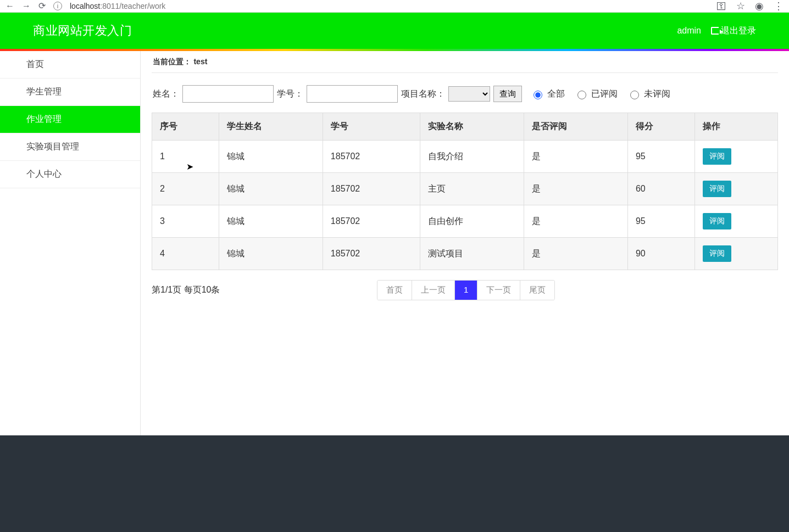  Describe the element at coordinates (186, 254) in the screenshot. I see `cell-seq: 4` at that location.